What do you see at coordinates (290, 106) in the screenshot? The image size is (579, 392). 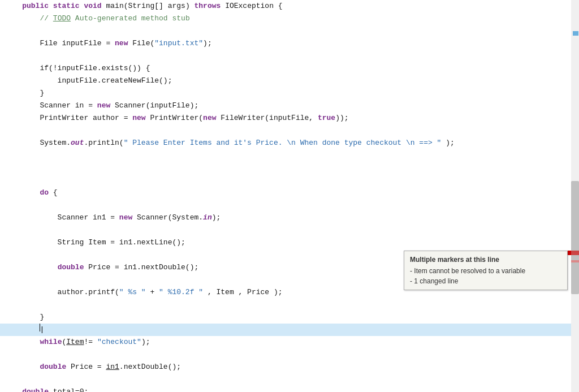 I see `code-line-9: Scanner in = new Scanner(inputFile);` at bounding box center [290, 106].